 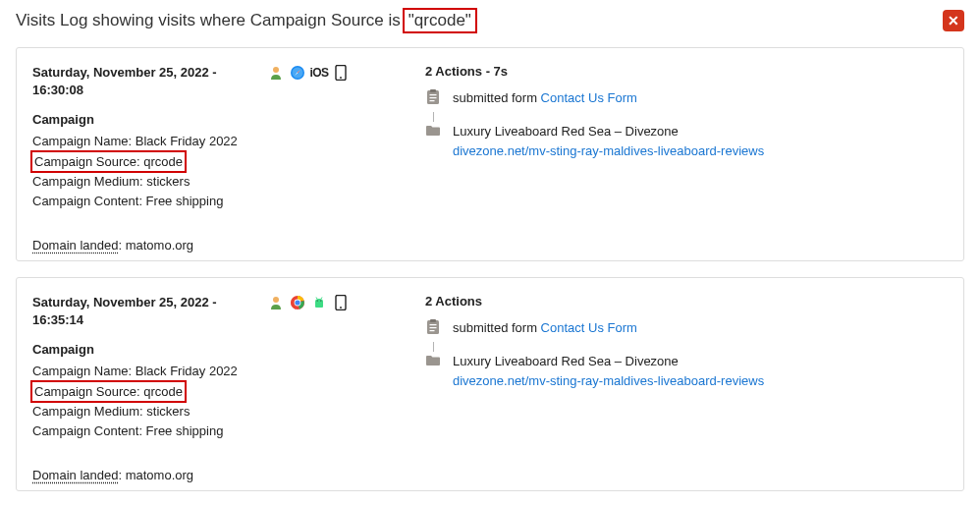 What do you see at coordinates (150, 81) in the screenshot?
I see `visit-datetime: Saturday, November 25, 2022 - 16:30:08` at bounding box center [150, 81].